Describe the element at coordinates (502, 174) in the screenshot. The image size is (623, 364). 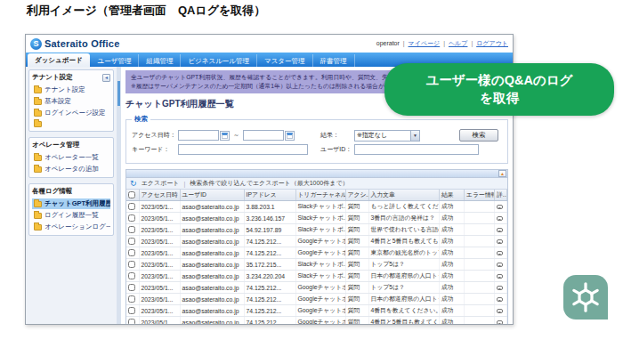
I see `collapse-panel-button: ▲` at that location.